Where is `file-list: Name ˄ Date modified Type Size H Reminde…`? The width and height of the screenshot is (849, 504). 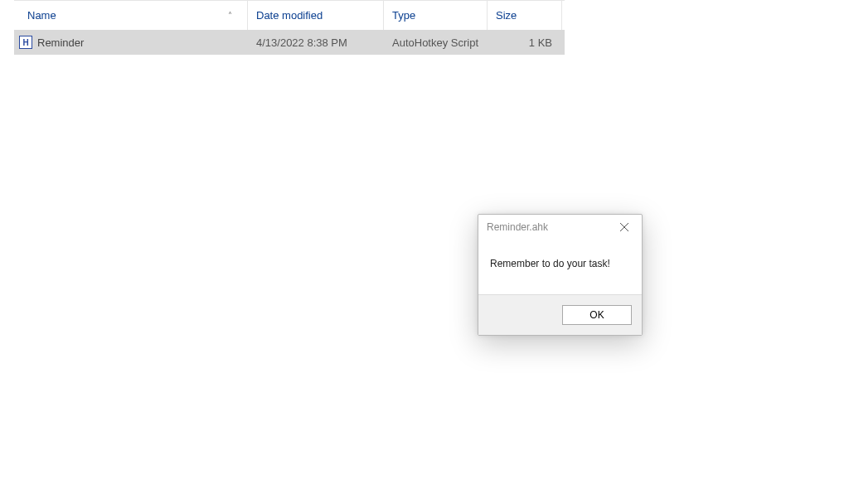 file-list: Name ˄ Date modified Type Size H Reminde… is located at coordinates (289, 27).